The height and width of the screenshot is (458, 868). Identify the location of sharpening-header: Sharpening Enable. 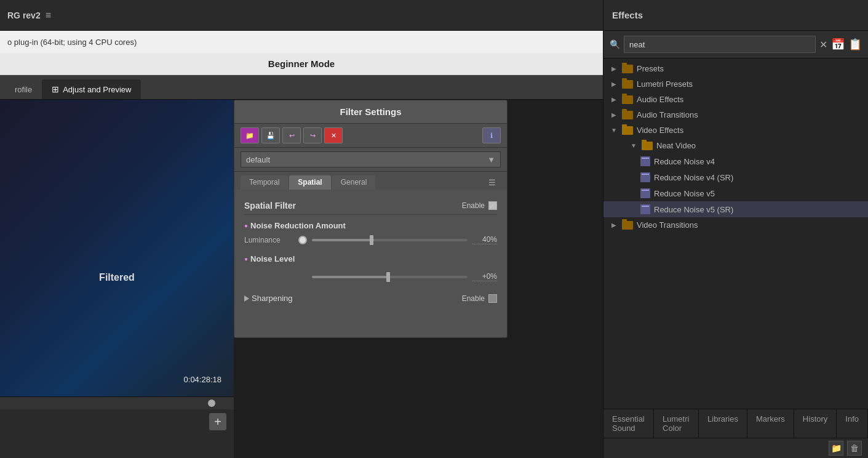
(370, 298).